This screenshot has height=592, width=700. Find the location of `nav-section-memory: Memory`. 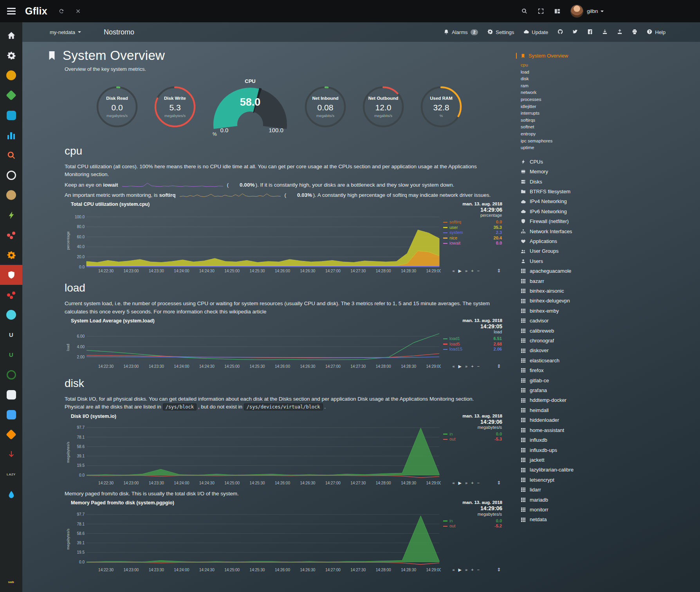

nav-section-memory: Memory is located at coordinates (579, 171).